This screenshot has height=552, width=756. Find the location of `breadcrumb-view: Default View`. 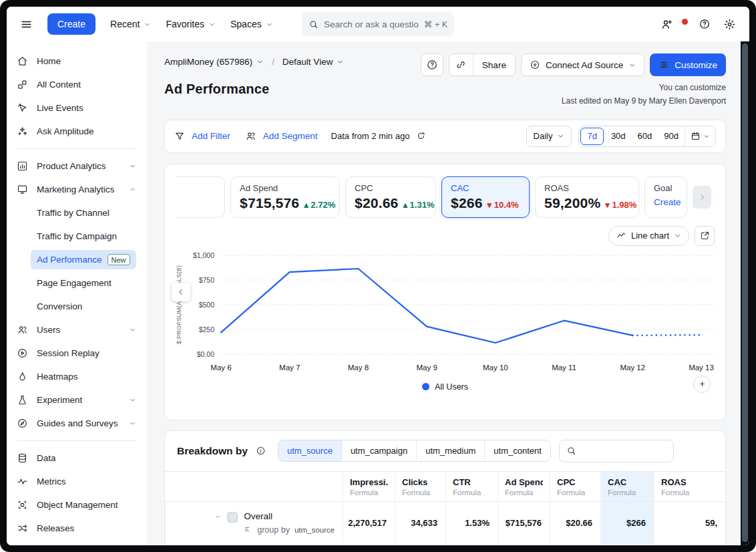

breadcrumb-view: Default View is located at coordinates (314, 61).